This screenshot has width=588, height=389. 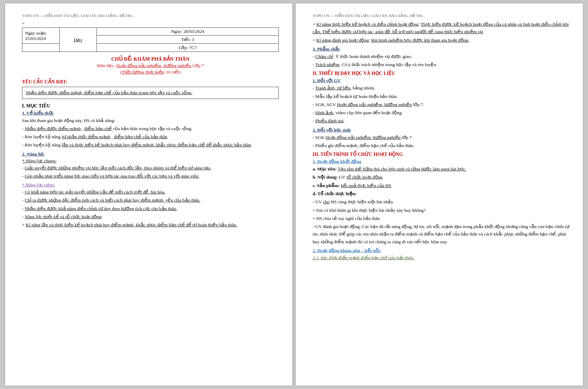 I want to click on pham-chat-title: 3. Phẩm chất, so click(x=441, y=49).